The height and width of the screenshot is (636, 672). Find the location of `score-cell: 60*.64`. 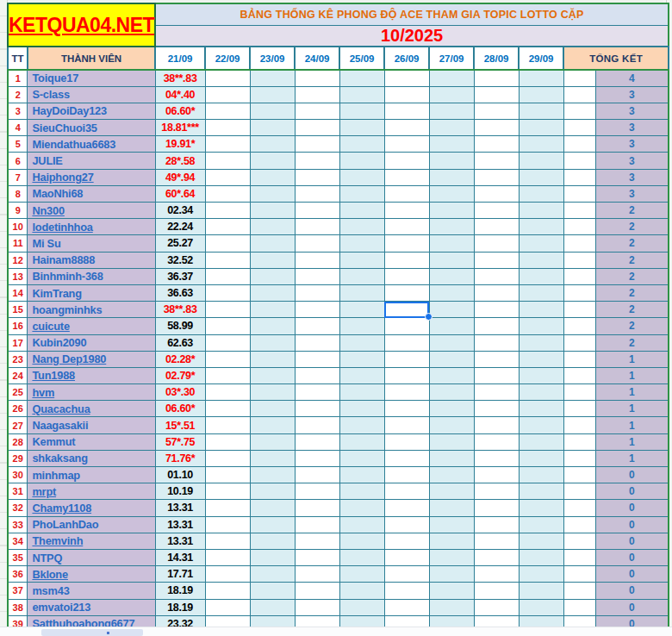

score-cell: 60*.64 is located at coordinates (180, 193).